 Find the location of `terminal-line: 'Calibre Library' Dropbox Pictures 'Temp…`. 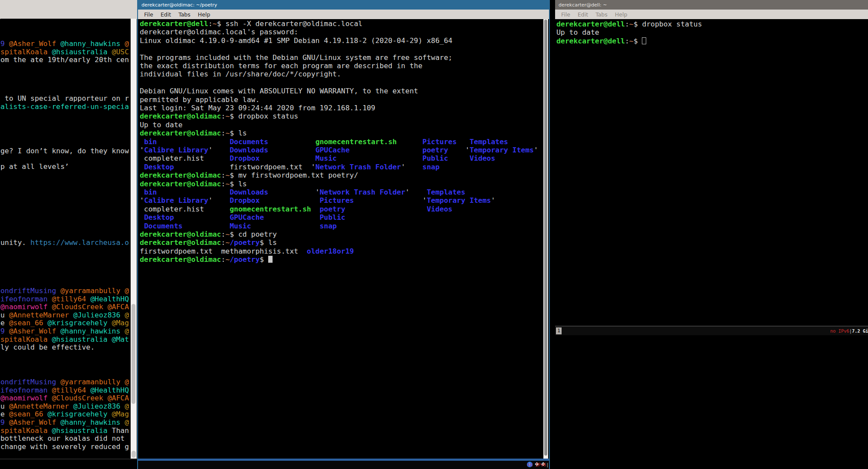

terminal-line: 'Calibre Library' Dropbox Pictures 'Temp… is located at coordinates (318, 201).